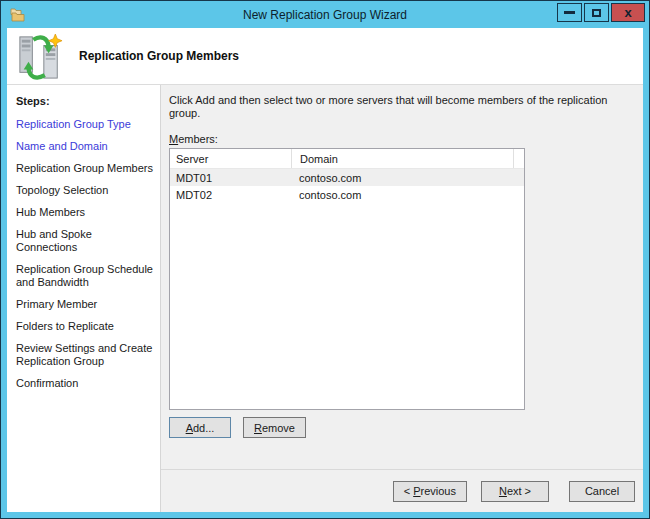 The height and width of the screenshot is (519, 650). Describe the element at coordinates (40, 57) in the screenshot. I see `replication-group-icon` at that location.